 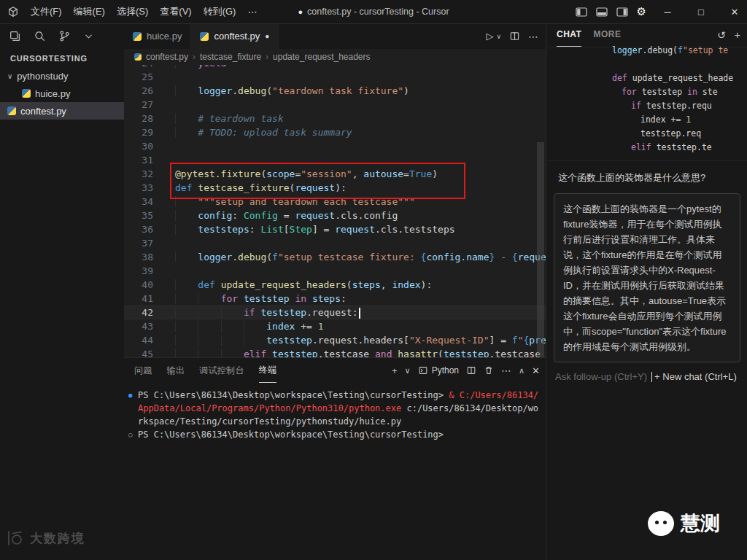 I want to click on code-line-44: 44 teststep.request.headers["X-Request-I…, so click(x=335, y=340).